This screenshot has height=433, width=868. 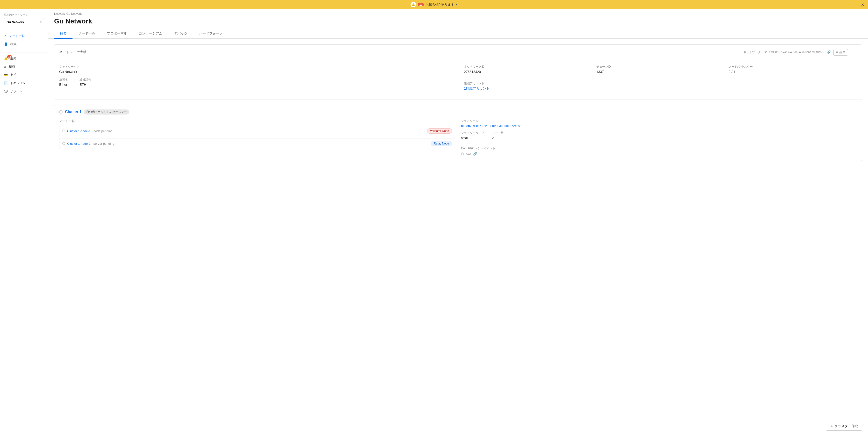 What do you see at coordinates (854, 52) in the screenshot?
I see `network-info-more-button: ⋮` at bounding box center [854, 52].